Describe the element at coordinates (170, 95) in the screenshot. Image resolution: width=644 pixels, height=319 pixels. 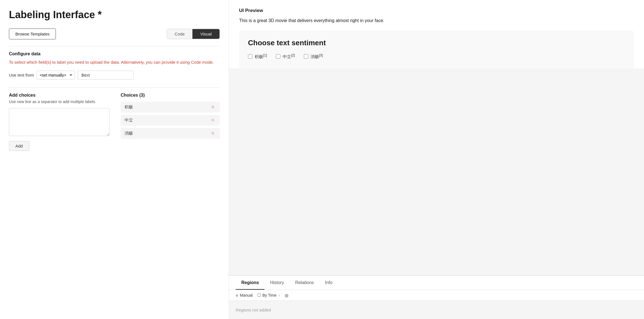
I see `choices-title: Choices (3)` at that location.